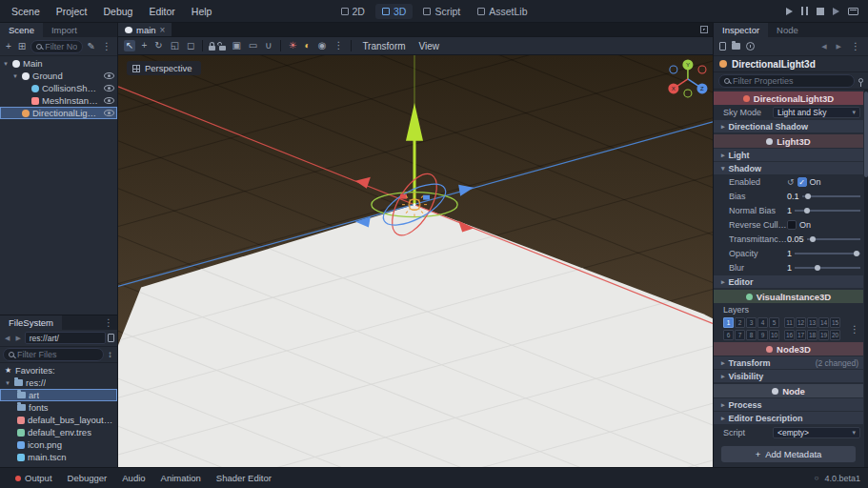  I want to click on lock-icon, so click(212, 48).